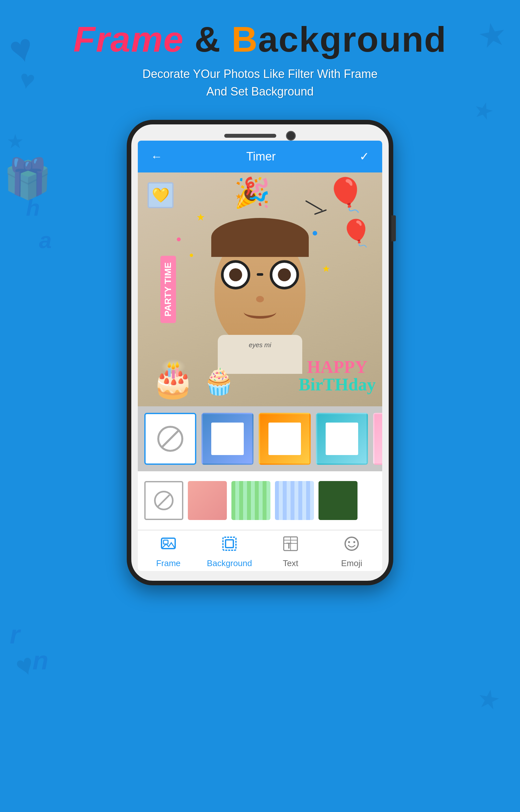 This screenshot has width=520, height=812. Describe the element at coordinates (208, 39) in the screenshot. I see `title-amp: &` at that location.